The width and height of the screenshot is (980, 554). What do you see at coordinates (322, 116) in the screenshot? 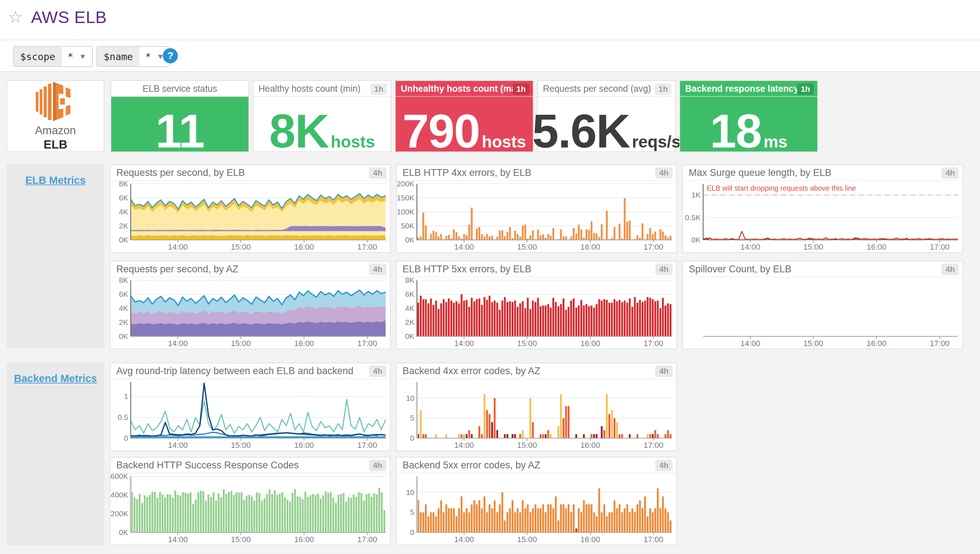
I see `tile-healthy-hosts-count: Healthy hosts count (min) 1h 8K hosts` at bounding box center [322, 116].